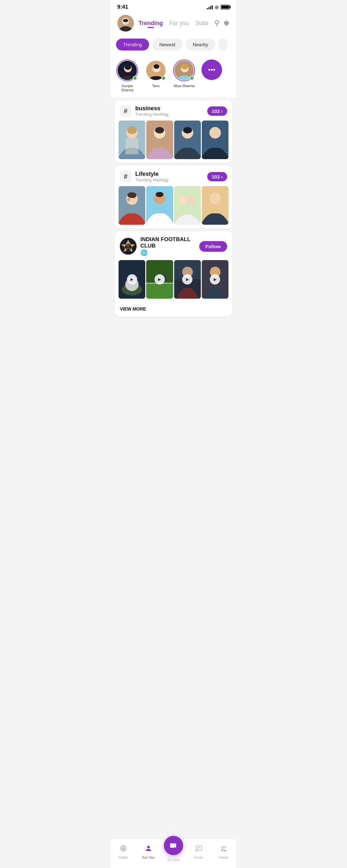 This screenshot has width=347, height=868. What do you see at coordinates (160, 279) in the screenshot?
I see `play-icon-2: ▶` at bounding box center [160, 279].